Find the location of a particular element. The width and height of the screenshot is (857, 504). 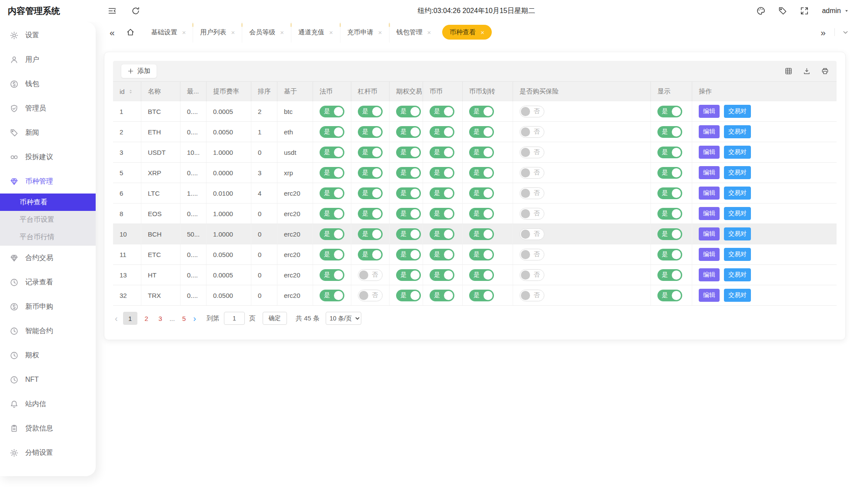

tab-5: 钱包管理× is located at coordinates (414, 32).